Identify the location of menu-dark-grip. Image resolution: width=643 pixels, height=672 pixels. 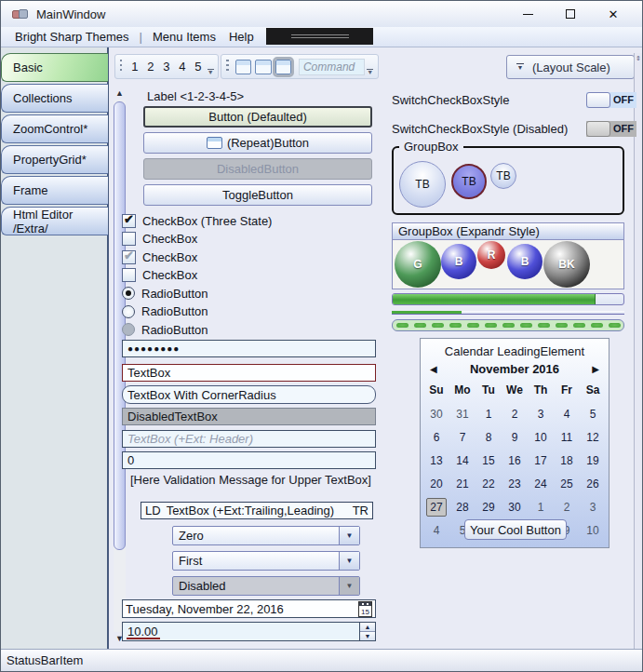
(320, 36).